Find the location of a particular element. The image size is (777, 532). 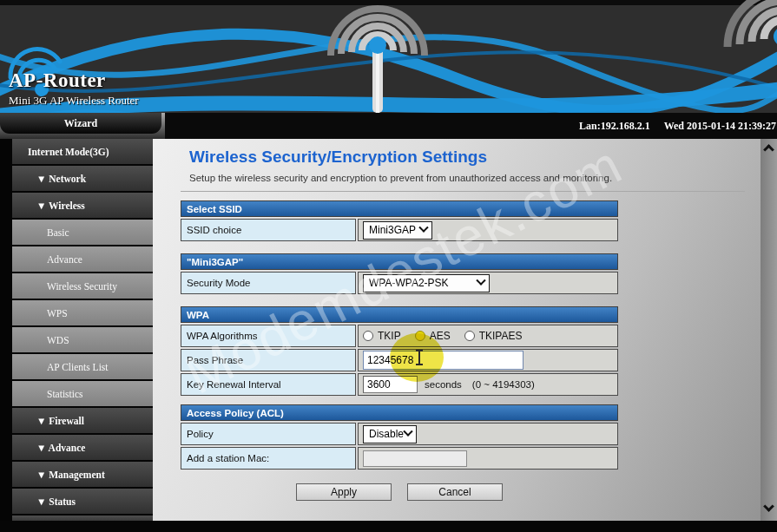

radio-option-tkip: TKIP is located at coordinates (382, 336).